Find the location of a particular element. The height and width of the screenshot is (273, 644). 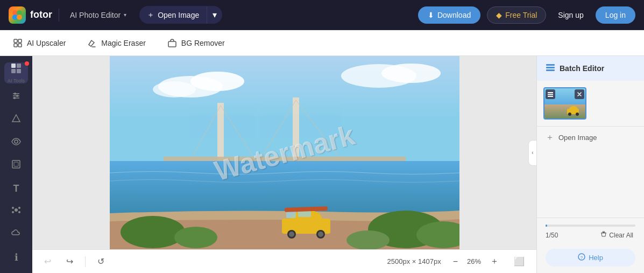

help-label: Help is located at coordinates (596, 257).